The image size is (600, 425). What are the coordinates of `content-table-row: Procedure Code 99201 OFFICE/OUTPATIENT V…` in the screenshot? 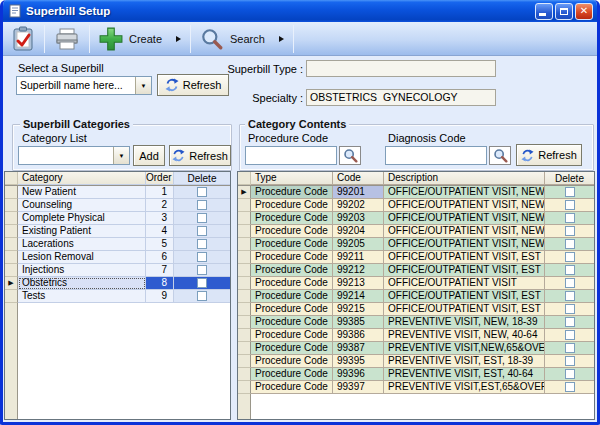 It's located at (416, 192).